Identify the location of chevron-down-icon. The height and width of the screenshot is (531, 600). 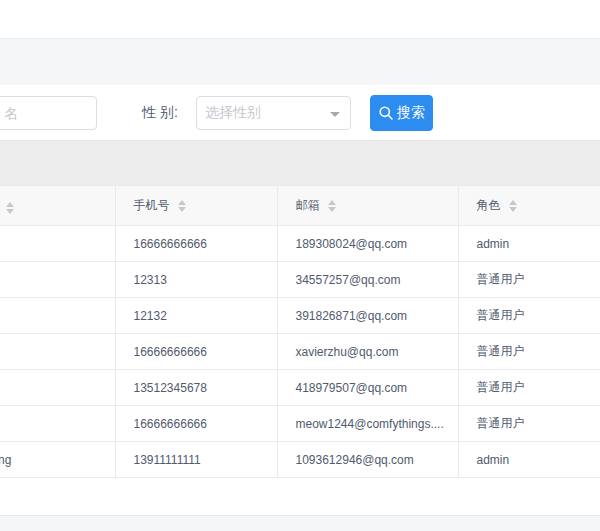
(335, 114).